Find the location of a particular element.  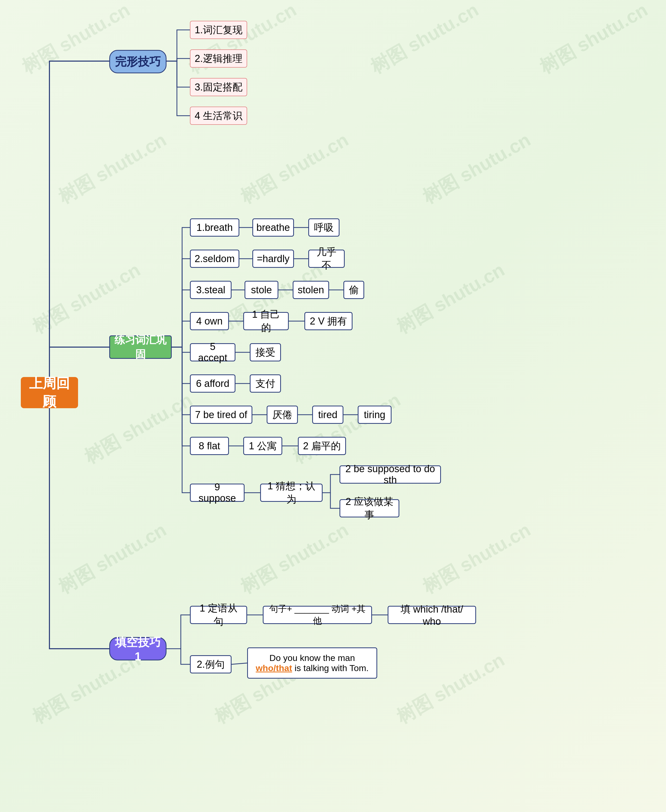

item-liju: 2.例句 is located at coordinates (211, 664).